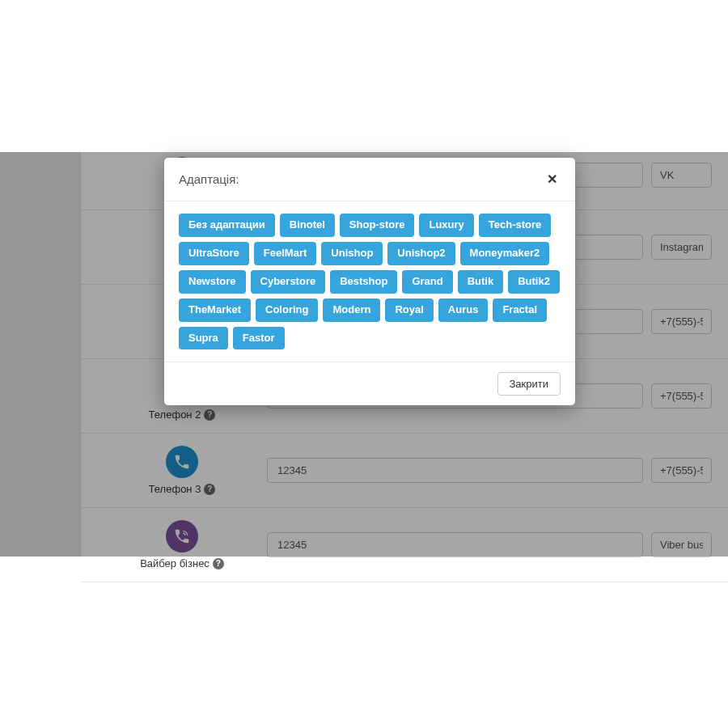 The height and width of the screenshot is (728, 728). I want to click on adaptation-tag: Fractal, so click(519, 311).